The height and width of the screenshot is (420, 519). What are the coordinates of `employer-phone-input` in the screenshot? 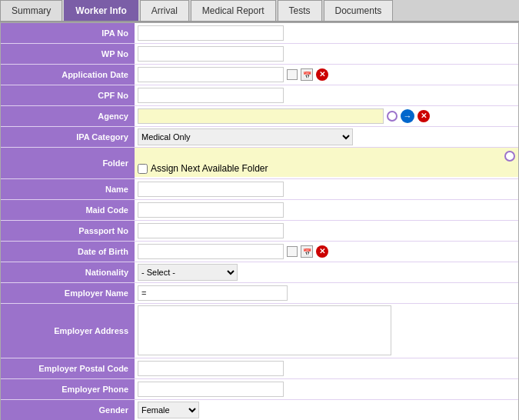 It's located at (211, 389).